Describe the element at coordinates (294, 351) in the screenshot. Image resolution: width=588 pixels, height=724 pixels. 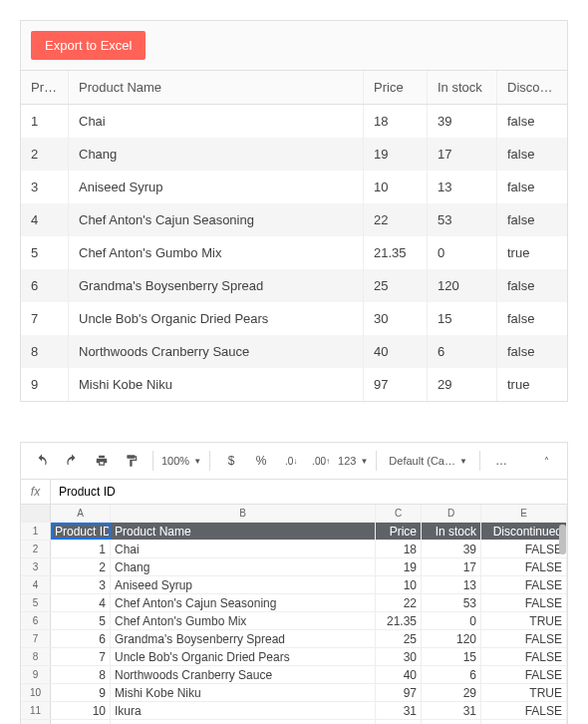
I see `table-row: 8Northwoods Cranberry Sauce406false` at that location.